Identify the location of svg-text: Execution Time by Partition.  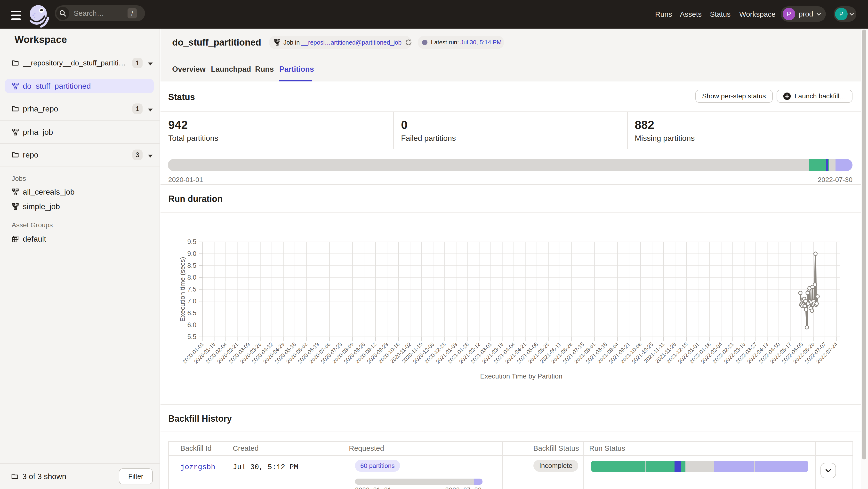
(521, 376).